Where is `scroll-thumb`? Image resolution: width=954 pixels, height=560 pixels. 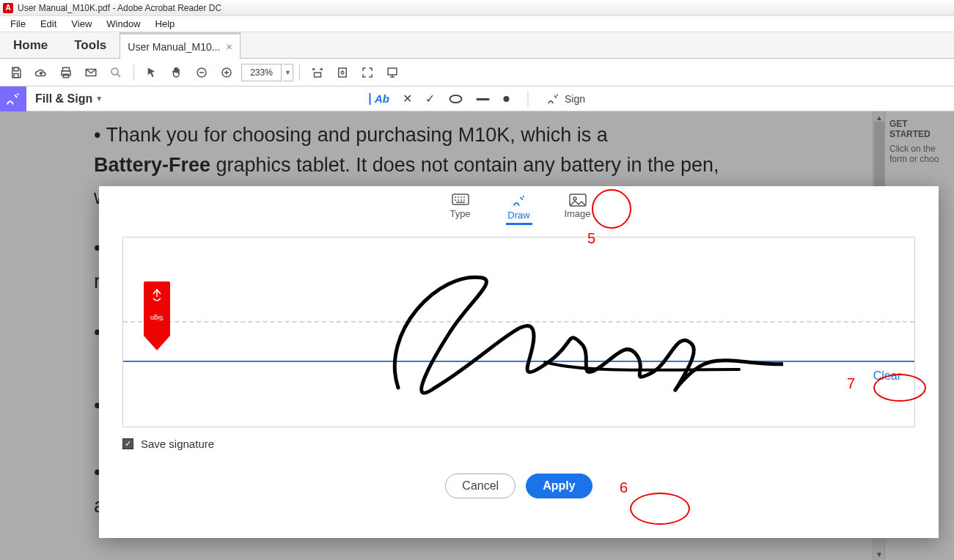
scroll-thumb is located at coordinates (879, 155).